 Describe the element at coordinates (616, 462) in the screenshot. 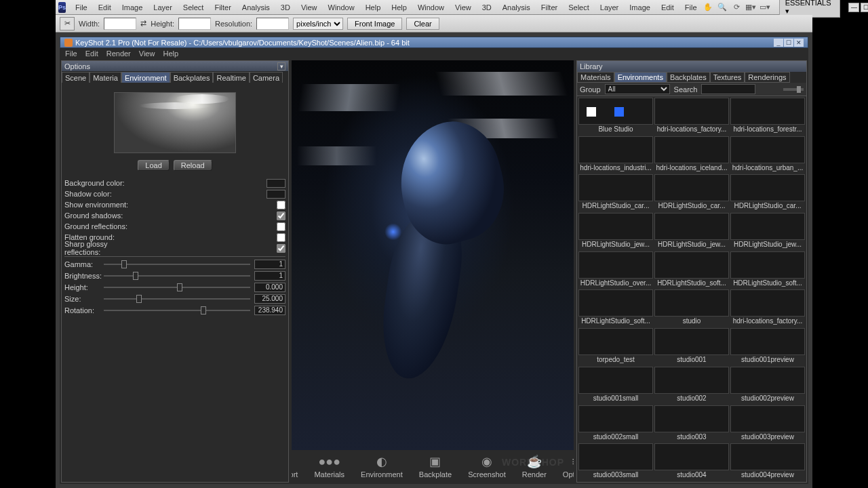

I see `env-thumb: studio003small` at that location.